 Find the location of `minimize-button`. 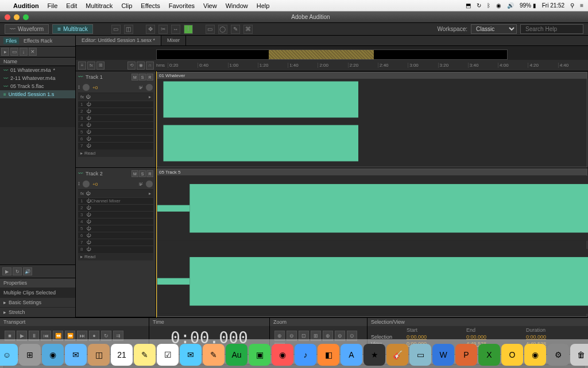

minimize-button is located at coordinates (17, 17).